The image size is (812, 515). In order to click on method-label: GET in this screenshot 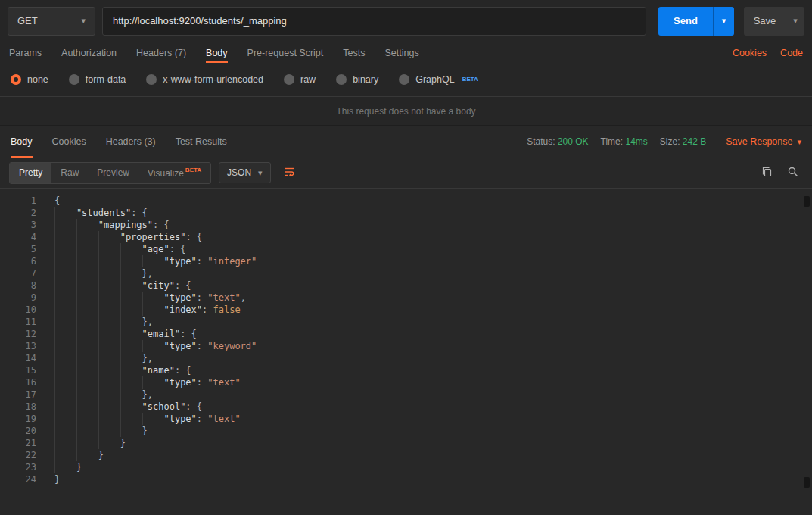, I will do `click(27, 21)`.